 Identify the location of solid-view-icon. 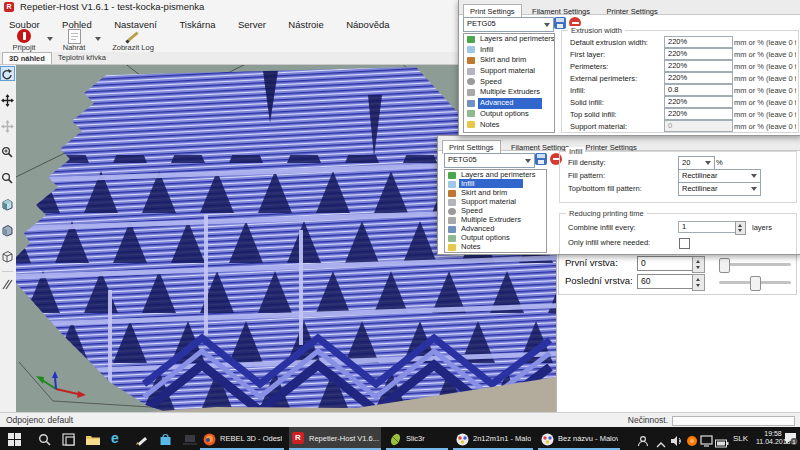
(8, 230).